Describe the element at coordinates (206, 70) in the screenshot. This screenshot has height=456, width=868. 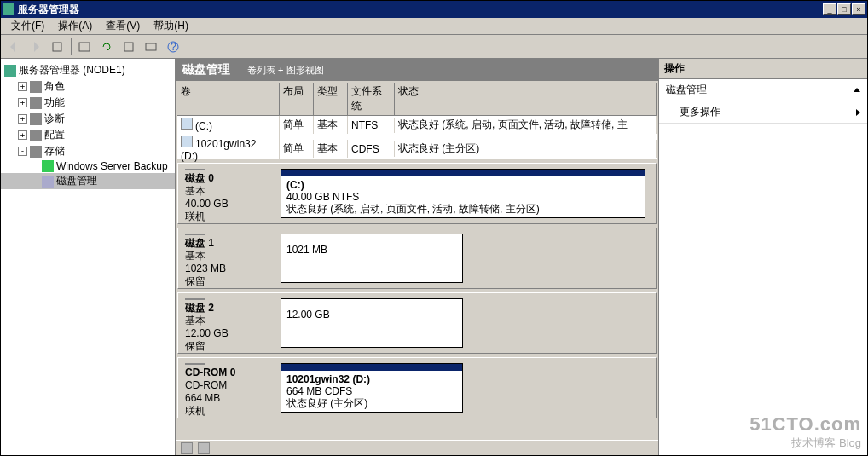
I see `center-title: 磁盘管理` at that location.